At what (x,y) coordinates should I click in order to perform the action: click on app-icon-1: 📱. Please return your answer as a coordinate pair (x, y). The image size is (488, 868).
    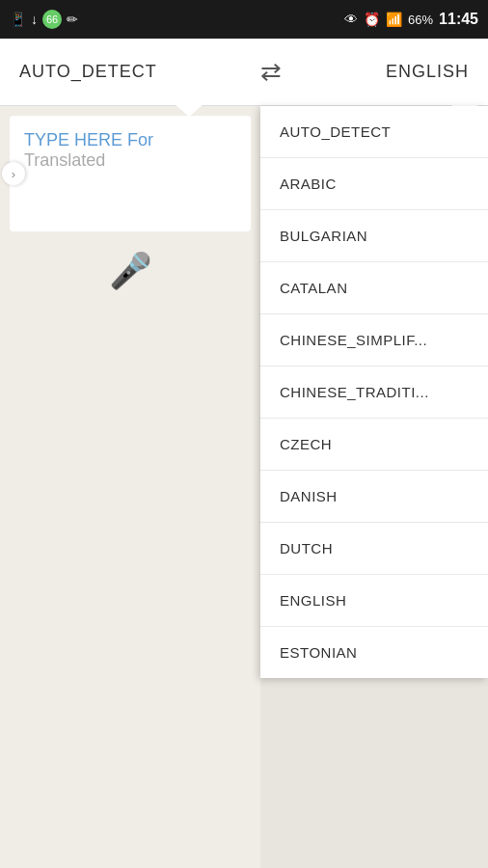
    Looking at the image, I should click on (17, 19).